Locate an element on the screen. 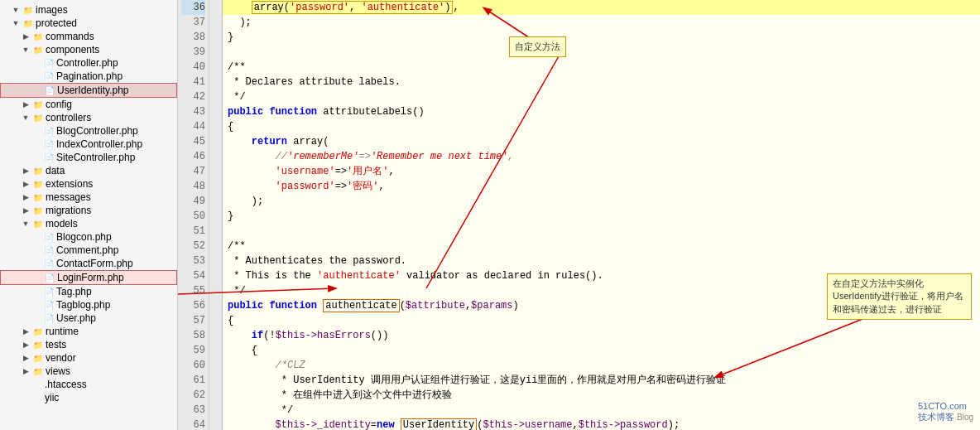  tree-label: messages is located at coordinates (68, 197).